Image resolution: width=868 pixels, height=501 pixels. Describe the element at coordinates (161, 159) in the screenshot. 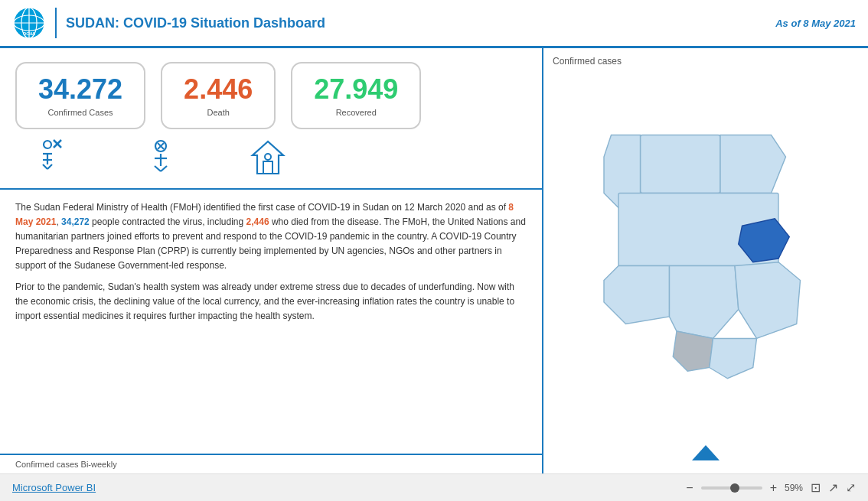

I see `death-icon-box` at that location.